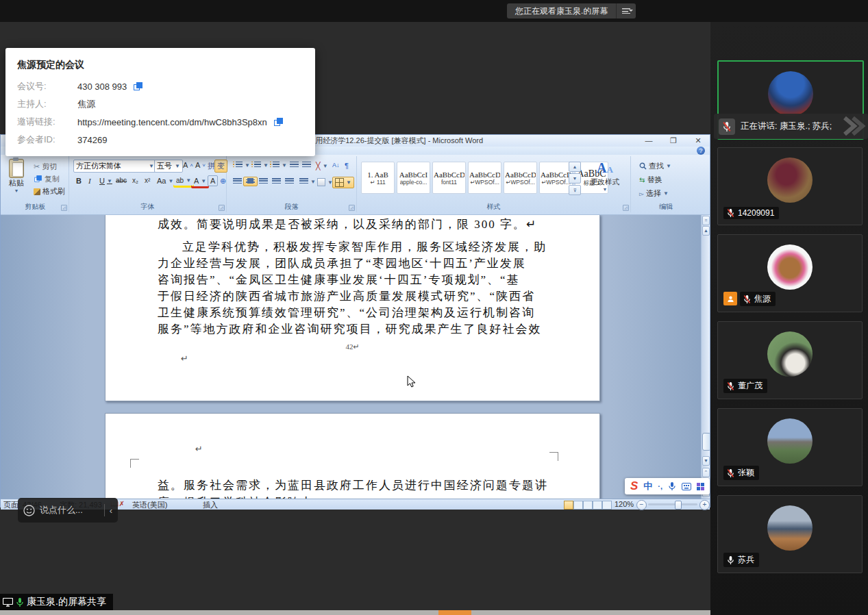 The image size is (868, 615). Describe the element at coordinates (651, 179) in the screenshot. I see `replace-button: ⇆ 替换` at that location.